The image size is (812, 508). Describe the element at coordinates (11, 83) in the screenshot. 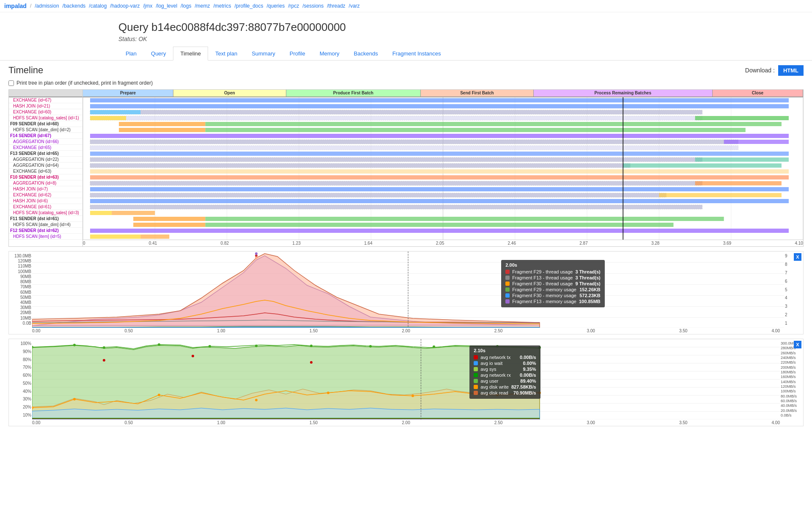

I see `plan-order-checkbox` at that location.